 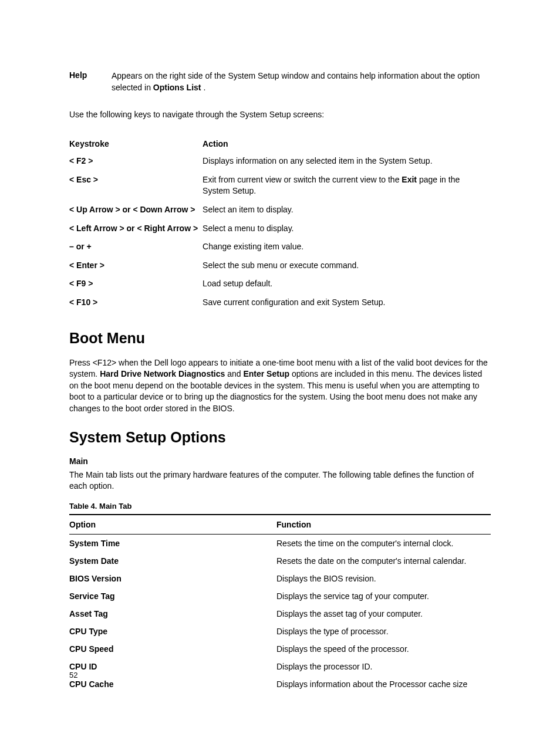 What do you see at coordinates (280, 614) in the screenshot?
I see `table-row: Asset TagDisplays the asset tag of your …` at bounding box center [280, 614].